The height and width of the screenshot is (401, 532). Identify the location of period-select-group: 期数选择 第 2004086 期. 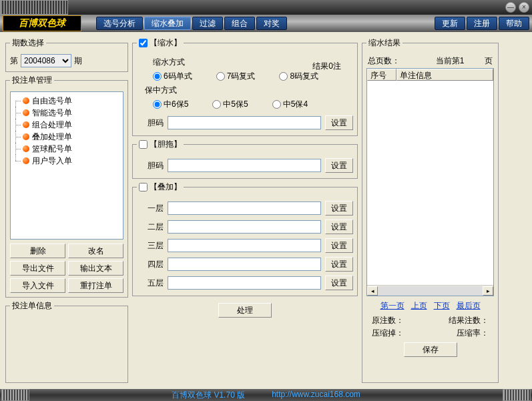
(67, 55).